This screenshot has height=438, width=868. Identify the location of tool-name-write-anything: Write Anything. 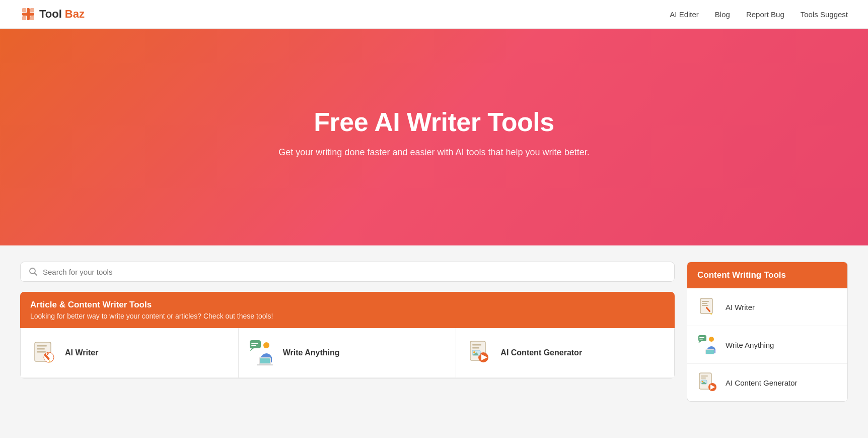
(311, 353).